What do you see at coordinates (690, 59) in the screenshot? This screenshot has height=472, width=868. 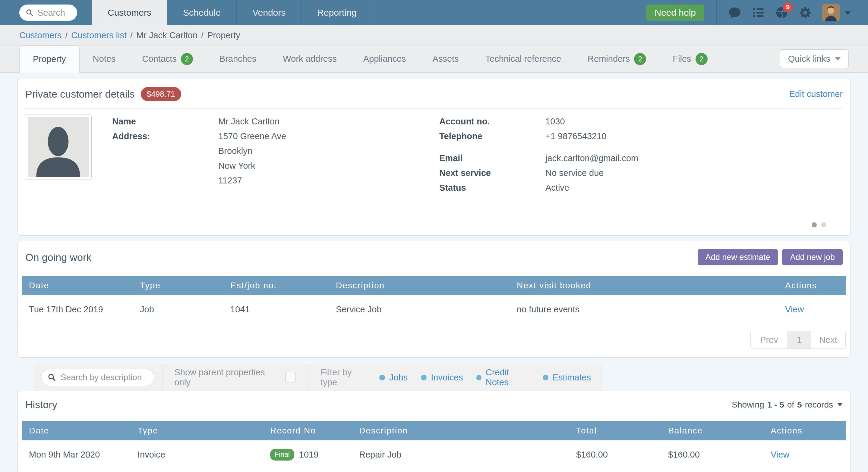 I see `tab-files: Files 2` at bounding box center [690, 59].